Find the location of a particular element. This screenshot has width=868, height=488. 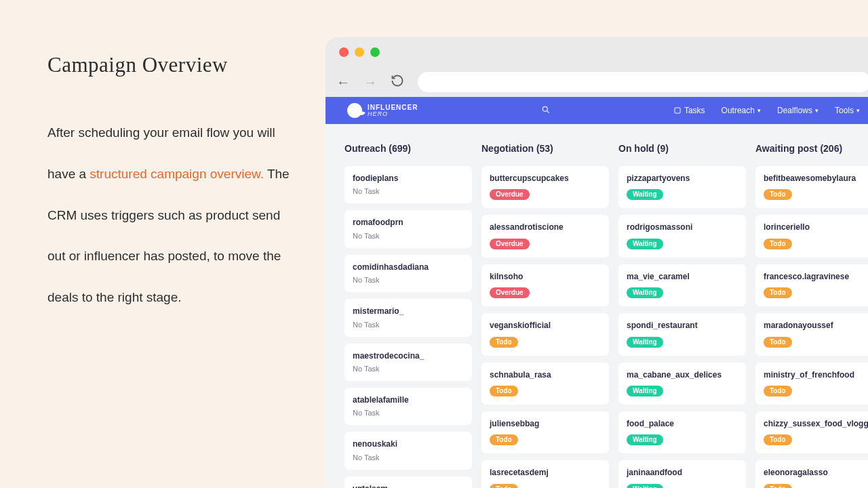

kanban-column: Awaiting post (206)befitbeawesomebylaura… is located at coordinates (812, 316).